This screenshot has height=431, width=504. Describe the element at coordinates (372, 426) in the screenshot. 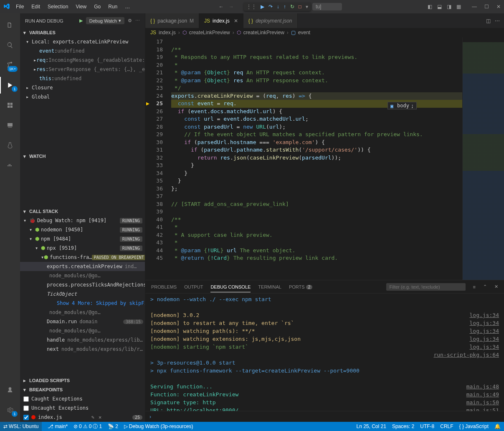

I see `cursor-position: Ln 25, Col 21` at that location.